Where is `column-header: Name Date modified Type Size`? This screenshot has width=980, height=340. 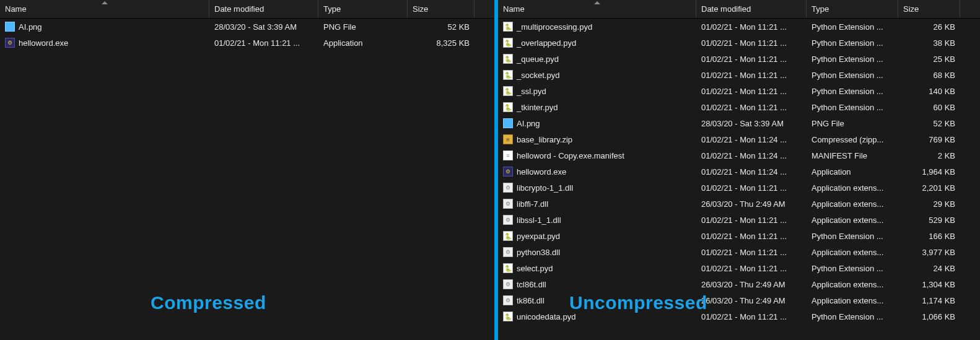
column-header: Name Date modified Type Size is located at coordinates (247, 9).